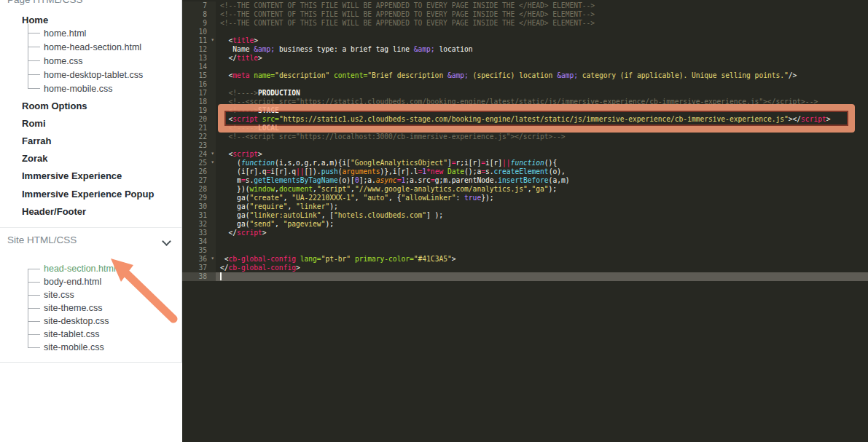 The width and height of the screenshot is (868, 442). Describe the element at coordinates (82, 74) in the screenshot. I see `file-item: home-desktop-tablet.css` at that location.